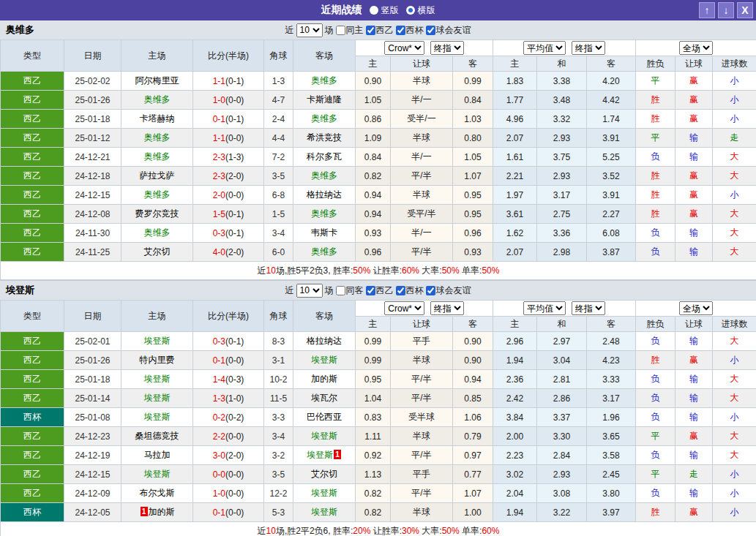  What do you see at coordinates (707, 10) in the screenshot?
I see `scroll-up-button: ↑` at bounding box center [707, 10].